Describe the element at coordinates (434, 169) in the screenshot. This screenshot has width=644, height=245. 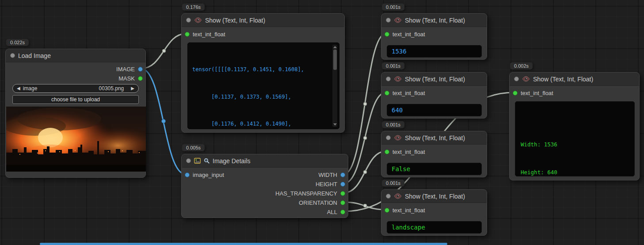
I see `transparency-value: False` at that location.